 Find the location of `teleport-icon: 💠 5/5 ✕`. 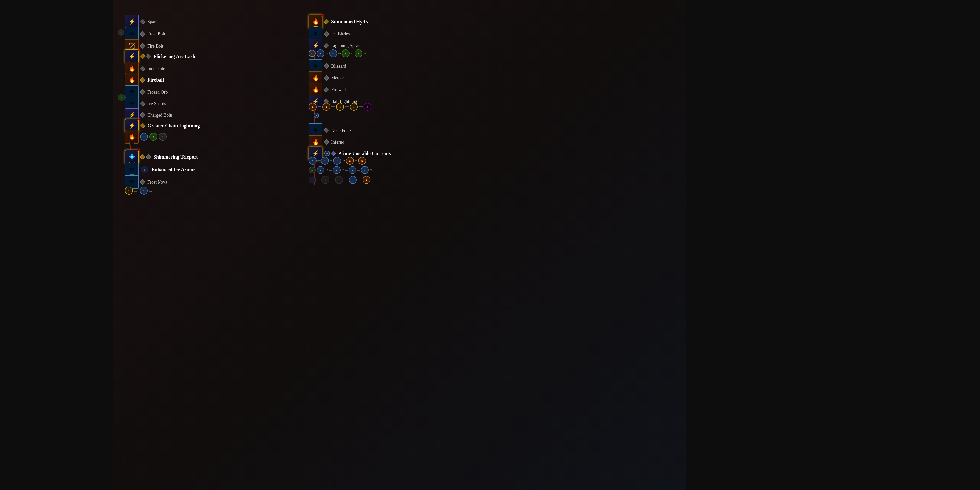

teleport-icon: 💠 5/5 ✕ is located at coordinates (132, 157).